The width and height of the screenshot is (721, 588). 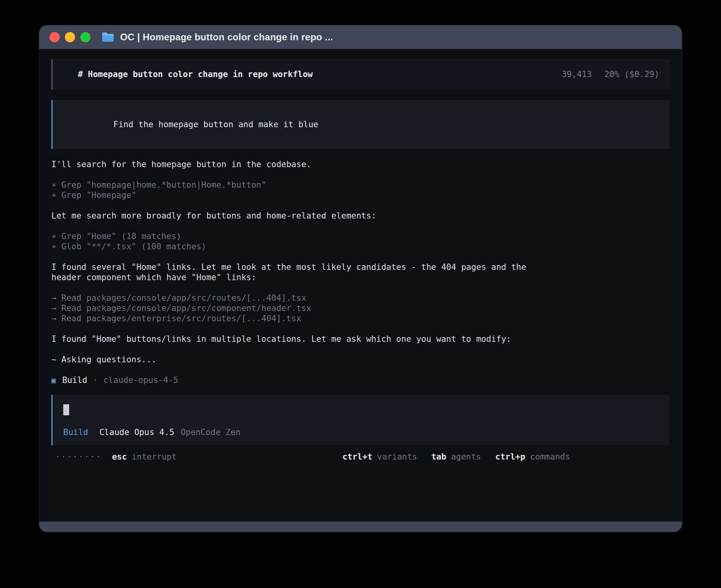 What do you see at coordinates (70, 37) in the screenshot?
I see `traffic-lights` at bounding box center [70, 37].